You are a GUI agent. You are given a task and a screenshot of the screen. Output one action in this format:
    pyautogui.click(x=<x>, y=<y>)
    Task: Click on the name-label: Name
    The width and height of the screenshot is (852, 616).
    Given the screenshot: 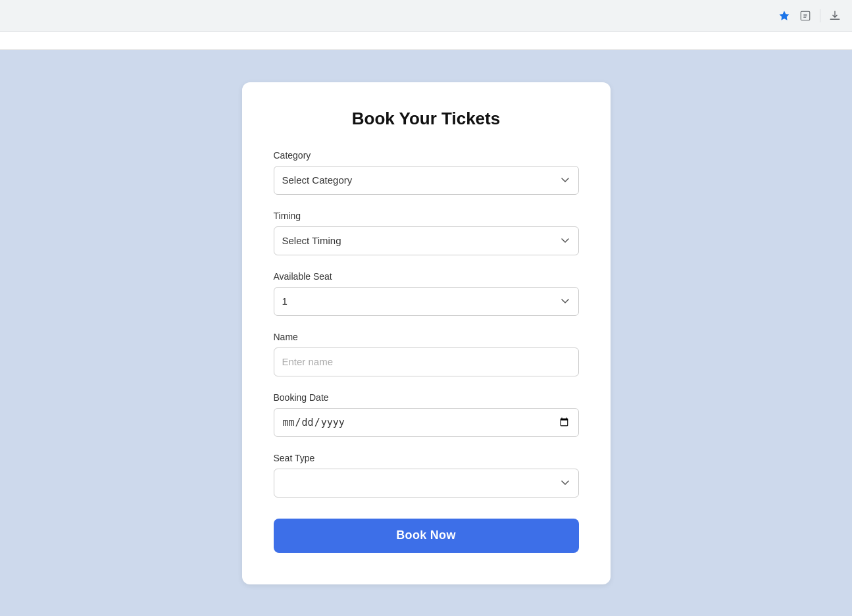 What is the action you would take?
    pyautogui.click(x=426, y=337)
    